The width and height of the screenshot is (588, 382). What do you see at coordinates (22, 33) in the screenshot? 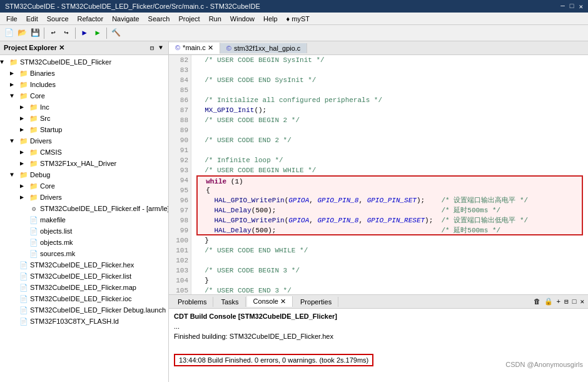
I see `toolbar-open: 📂` at bounding box center [22, 33].